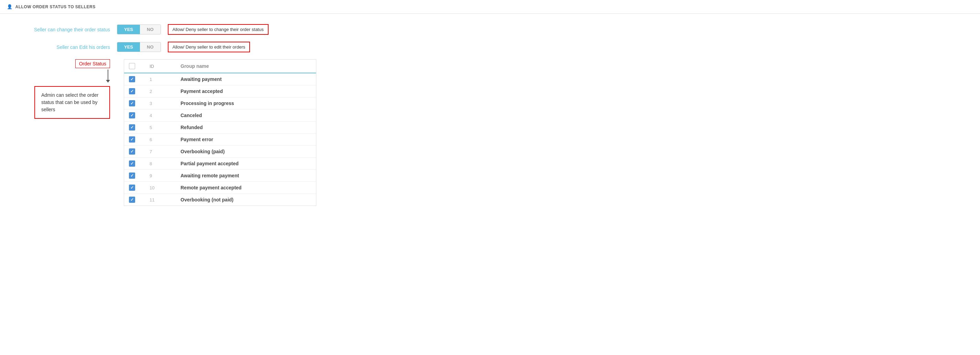 The width and height of the screenshot is (980, 355). What do you see at coordinates (218, 29) in the screenshot?
I see `tooltip-change-status: Allow/ Deny seller to change their order…` at bounding box center [218, 29].